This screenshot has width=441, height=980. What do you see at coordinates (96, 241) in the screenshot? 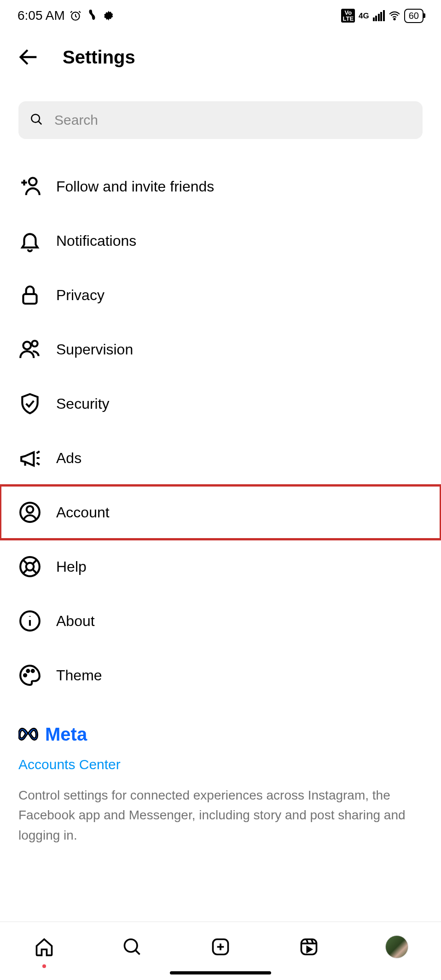
I see `menu-label: Notifications` at bounding box center [96, 241].